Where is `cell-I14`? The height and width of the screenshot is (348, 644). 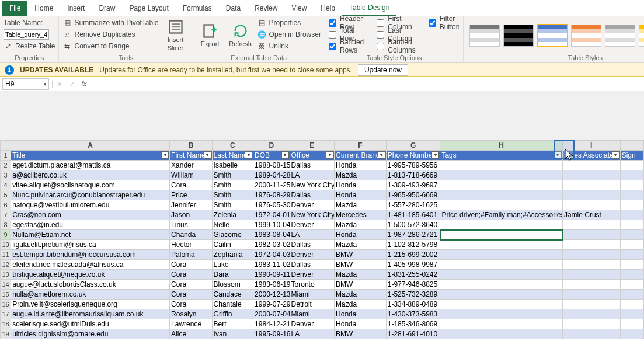 cell-I14 is located at coordinates (591, 285).